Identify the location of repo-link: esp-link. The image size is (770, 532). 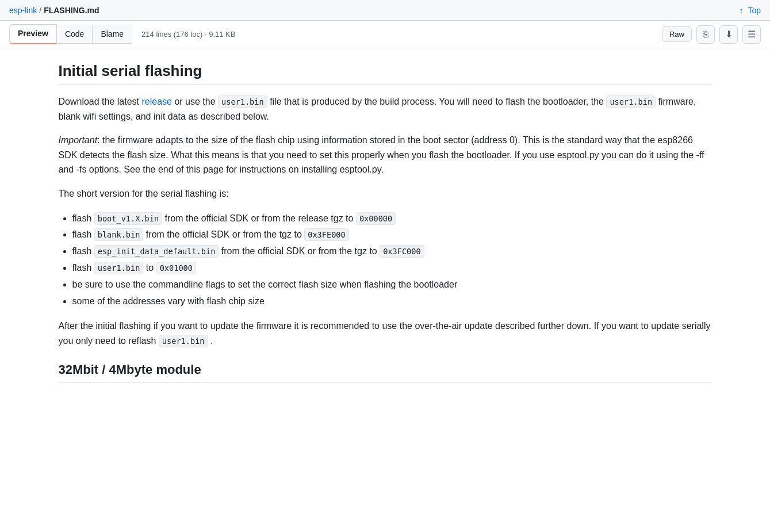
(23, 10).